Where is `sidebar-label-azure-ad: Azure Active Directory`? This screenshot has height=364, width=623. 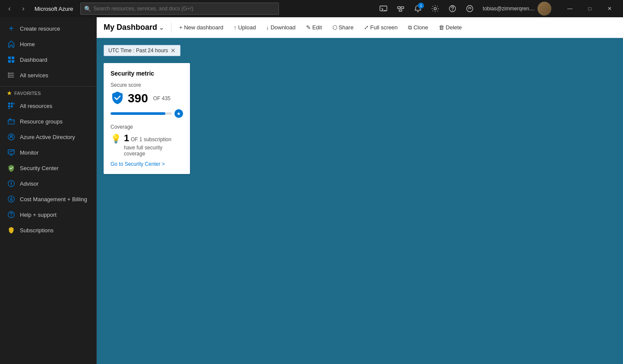 sidebar-label-azure-ad: Azure Active Directory is located at coordinates (47, 137).